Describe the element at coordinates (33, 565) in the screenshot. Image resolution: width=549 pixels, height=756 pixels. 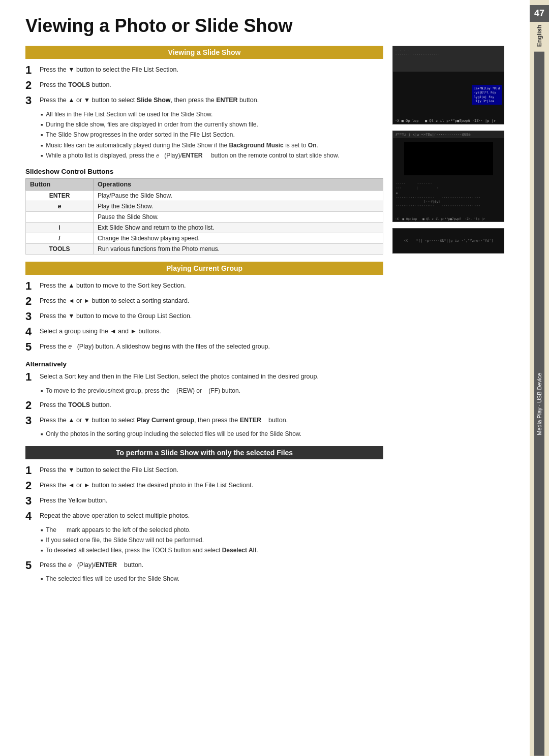
I see `step-sf-5-number: 5` at that location.